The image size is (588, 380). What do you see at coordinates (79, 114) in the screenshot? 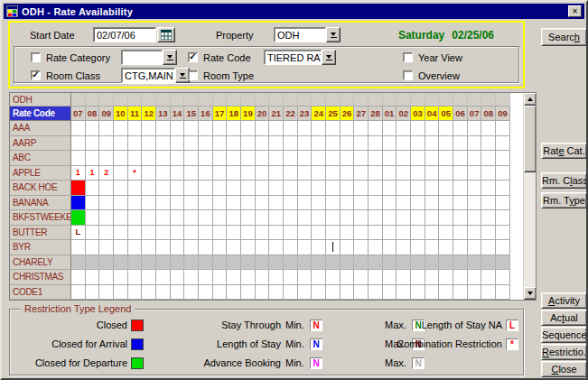
I see `date-column-header: 07` at bounding box center [79, 114].